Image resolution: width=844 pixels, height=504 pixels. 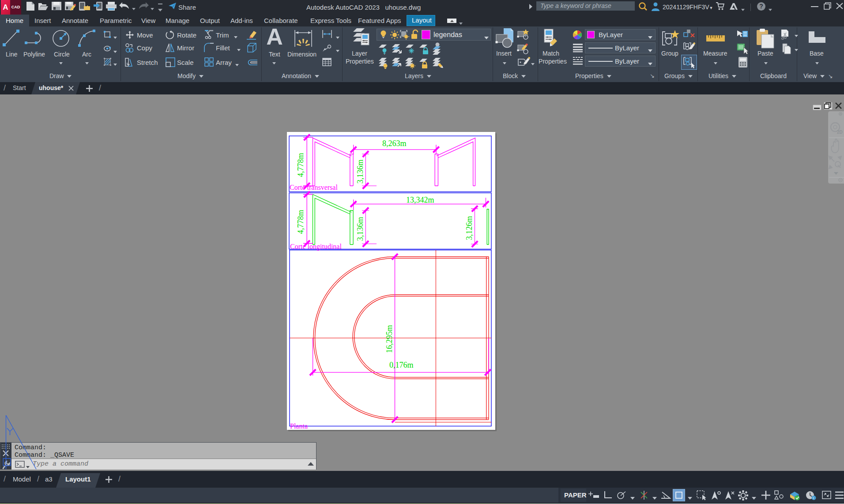 What do you see at coordinates (316, 247) in the screenshot?
I see `svg-text: Corte longitudinal` at bounding box center [316, 247].